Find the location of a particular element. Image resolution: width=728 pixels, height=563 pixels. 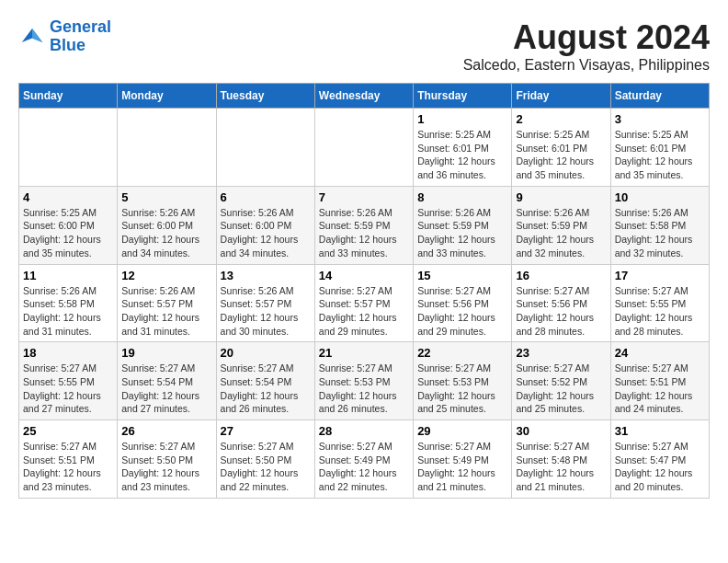

day-number: 14 is located at coordinates (364, 276).